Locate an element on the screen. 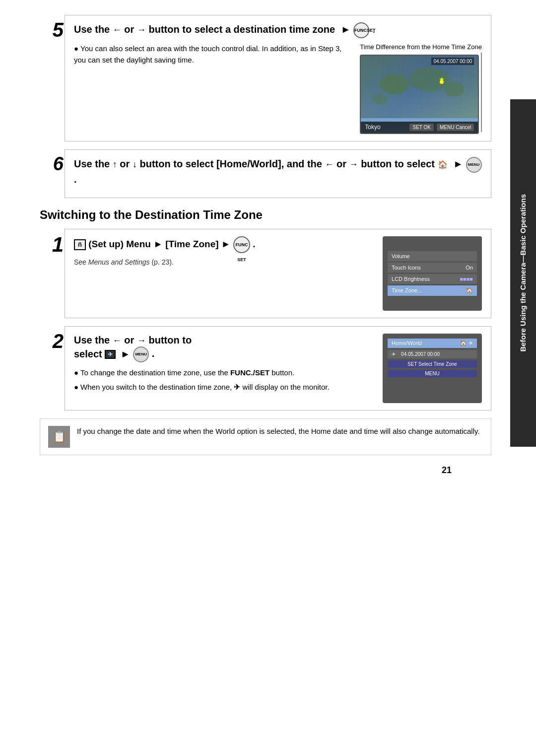  set-ok-btn: SET OK is located at coordinates (422, 127).